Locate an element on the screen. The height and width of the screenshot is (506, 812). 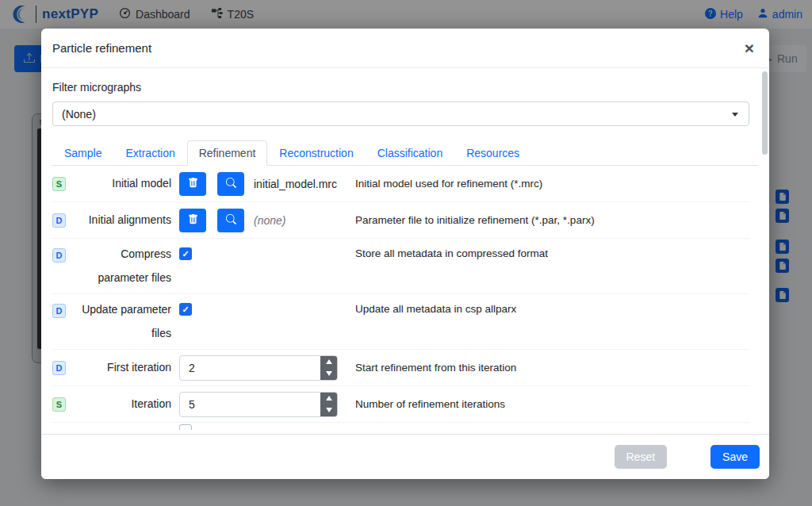
field-description: Update all metadata in csp allparx is located at coordinates (552, 309).